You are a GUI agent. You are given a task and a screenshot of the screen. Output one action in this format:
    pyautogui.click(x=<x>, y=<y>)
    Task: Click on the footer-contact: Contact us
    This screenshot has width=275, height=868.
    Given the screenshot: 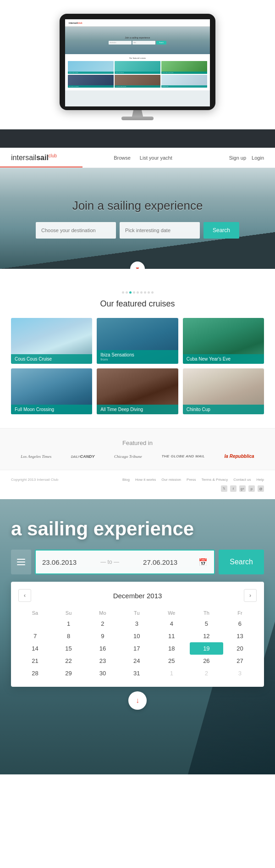 What is the action you would take?
    pyautogui.click(x=242, y=480)
    